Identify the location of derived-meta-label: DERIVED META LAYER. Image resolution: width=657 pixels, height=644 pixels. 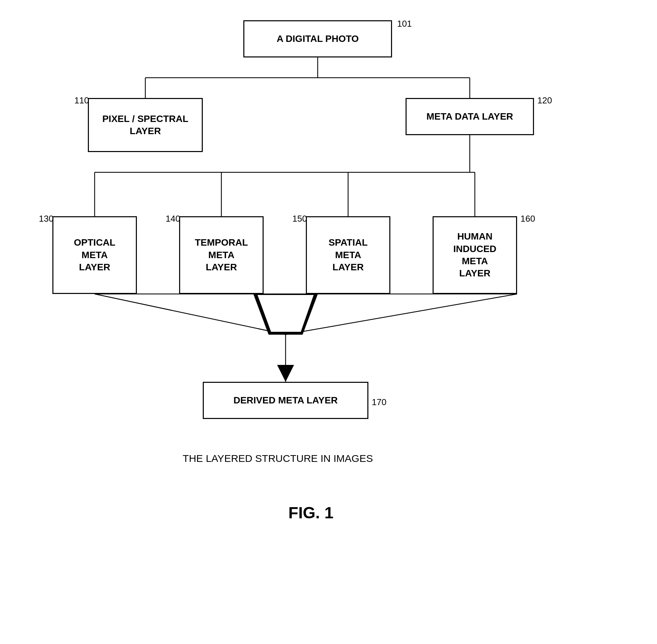
(286, 400).